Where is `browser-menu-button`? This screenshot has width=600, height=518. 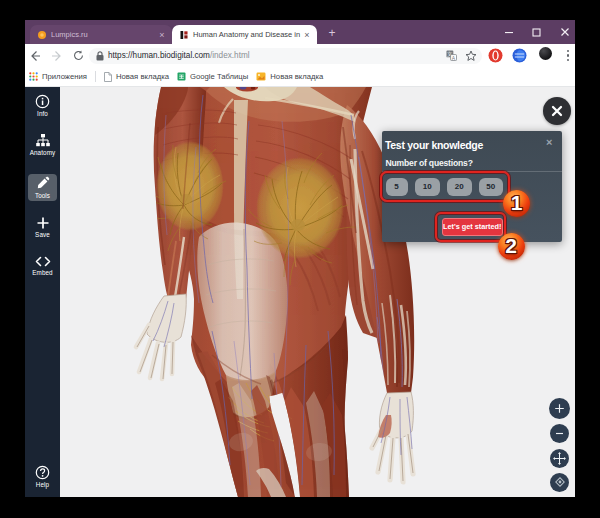
browser-menu-button is located at coordinates (568, 56).